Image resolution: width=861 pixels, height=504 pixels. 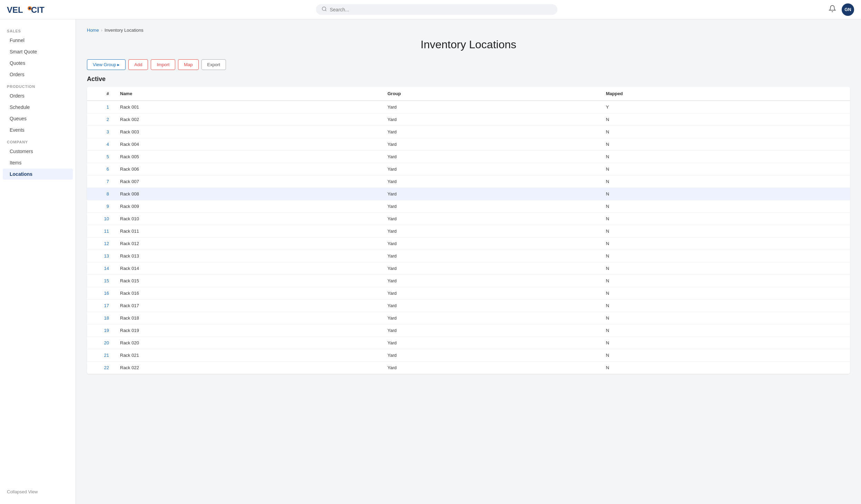 What do you see at coordinates (138, 65) in the screenshot?
I see `add-button: Add` at bounding box center [138, 65].